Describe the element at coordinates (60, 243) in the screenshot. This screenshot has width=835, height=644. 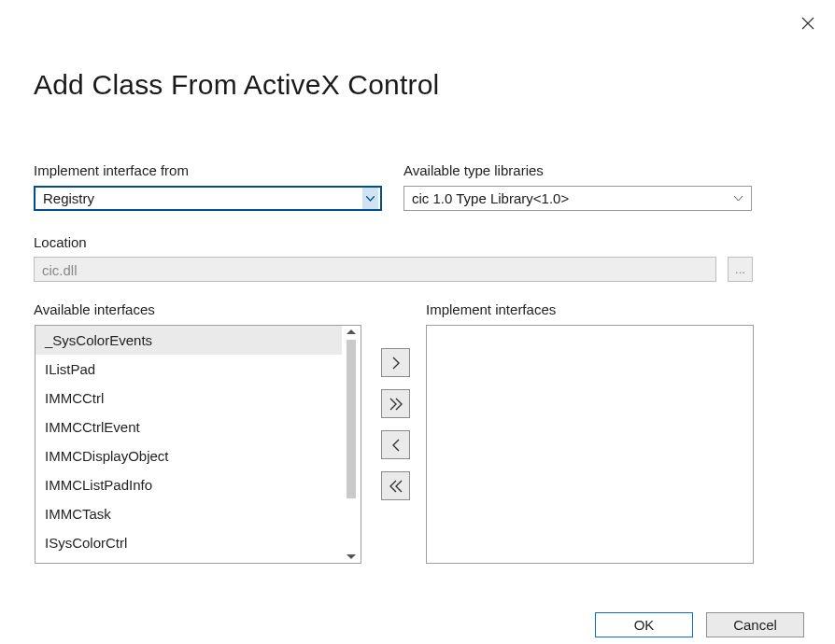
I see `location-label: Location` at that location.